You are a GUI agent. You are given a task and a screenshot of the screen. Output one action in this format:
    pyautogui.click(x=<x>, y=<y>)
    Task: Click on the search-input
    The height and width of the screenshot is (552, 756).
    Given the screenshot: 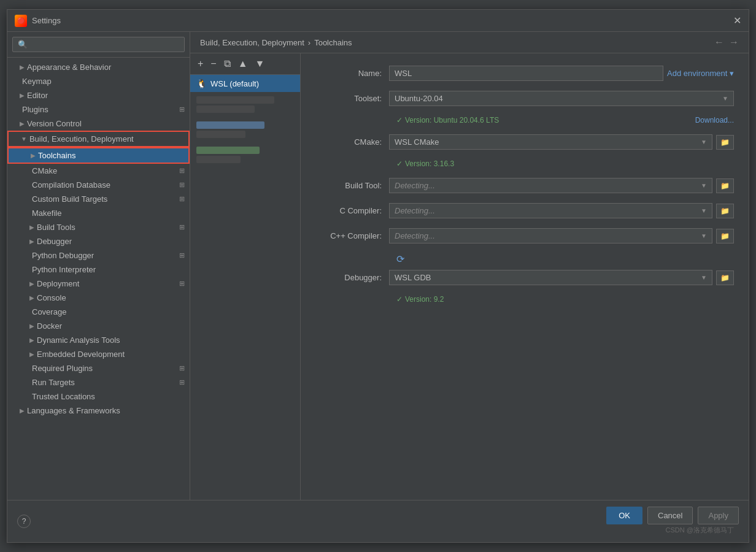 What is the action you would take?
    pyautogui.click(x=98, y=44)
    